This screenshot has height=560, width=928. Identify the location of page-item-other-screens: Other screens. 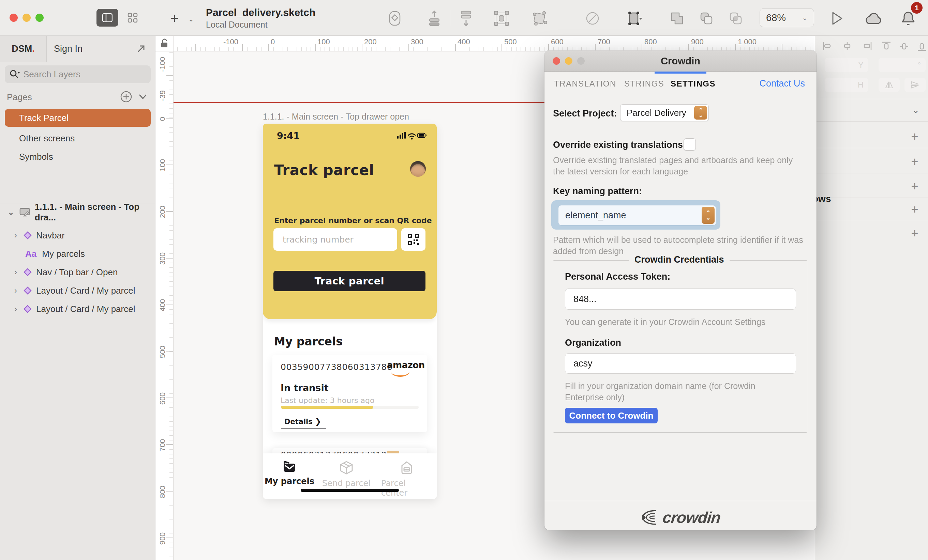
(78, 138).